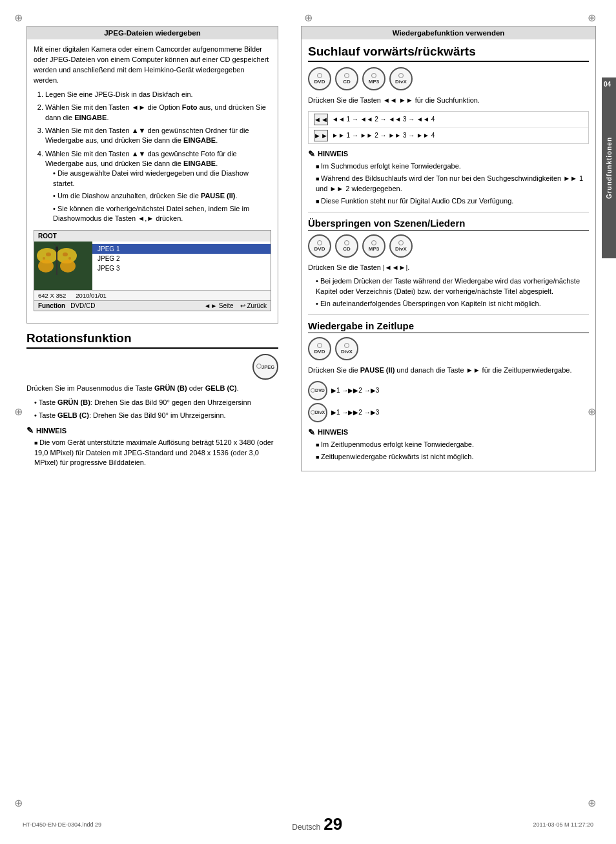 The width and height of the screenshot is (616, 844). Describe the element at coordinates (181, 249) in the screenshot. I see `file-item-jpeg1: JPEG 1` at that location.